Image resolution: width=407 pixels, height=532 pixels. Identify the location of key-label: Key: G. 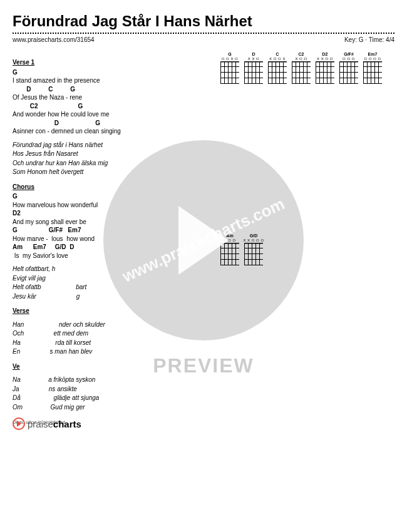
(354, 40).